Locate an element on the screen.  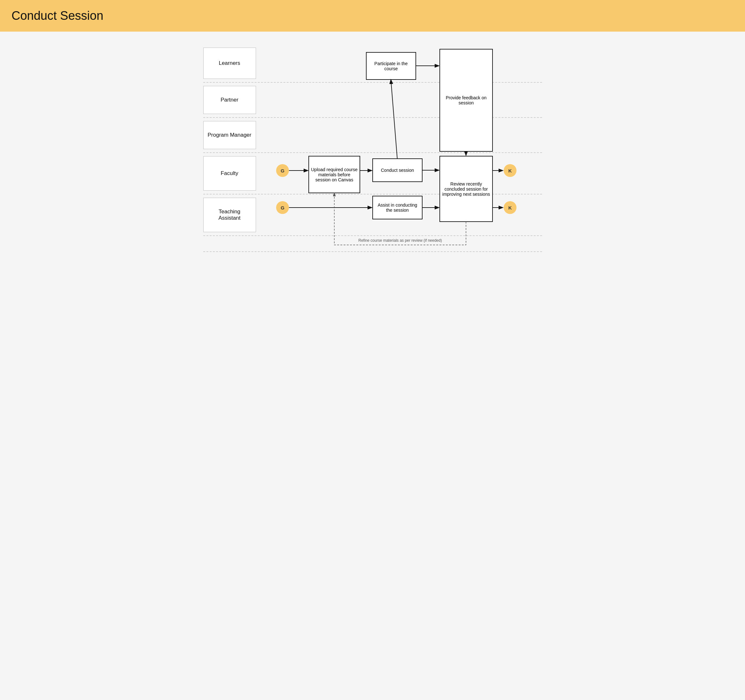
lane-content-ta is located at coordinates (399, 215).